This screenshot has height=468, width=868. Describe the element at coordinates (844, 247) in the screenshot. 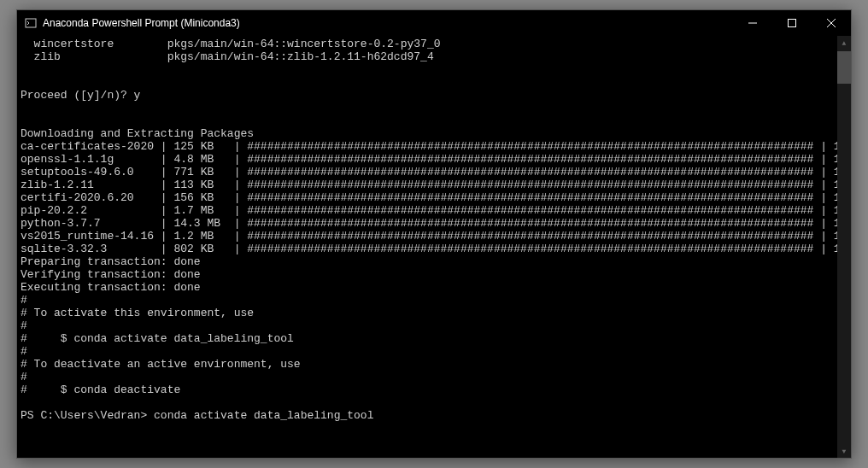

I see `scrollbar: ▲ ▼` at that location.